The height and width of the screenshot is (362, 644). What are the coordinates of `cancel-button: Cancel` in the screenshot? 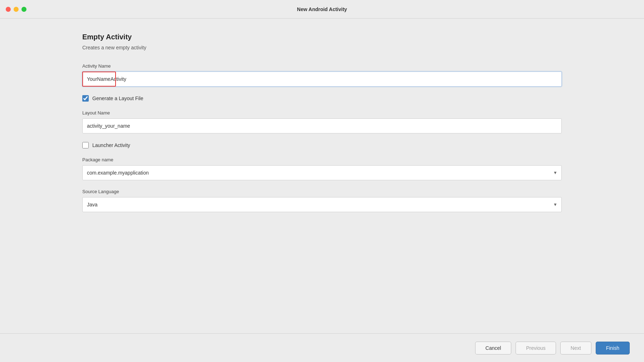 It's located at (493, 348).